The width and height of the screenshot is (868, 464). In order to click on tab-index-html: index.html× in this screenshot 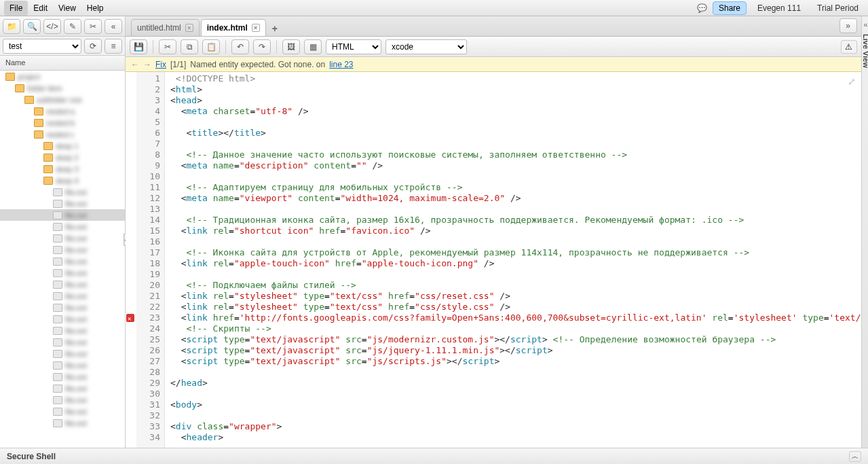, I will do `click(233, 27)`.